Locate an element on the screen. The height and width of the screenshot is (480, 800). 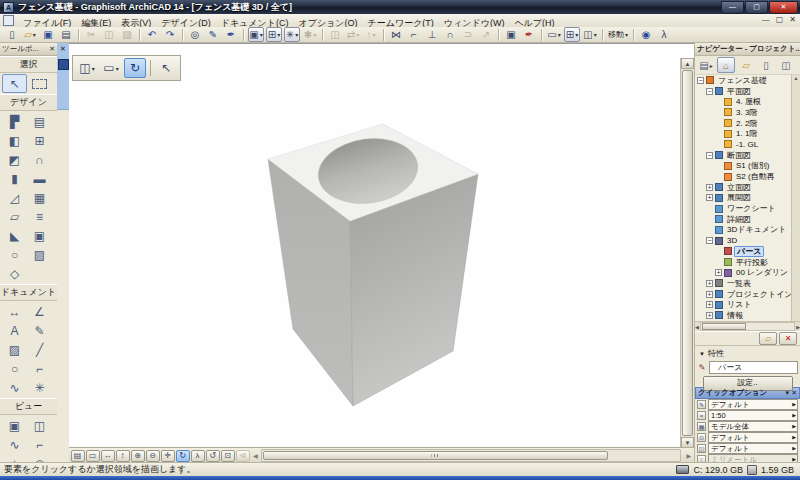
explore-button: λ is located at coordinates (198, 456).